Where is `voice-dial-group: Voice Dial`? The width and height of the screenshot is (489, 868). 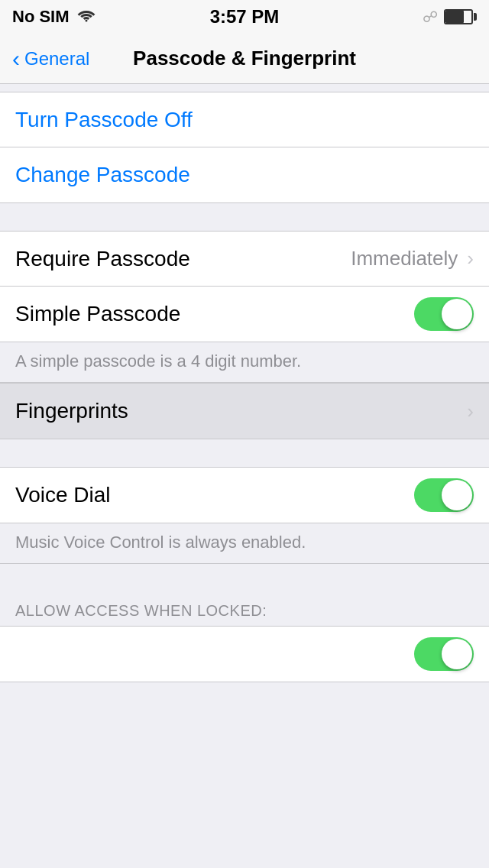
voice-dial-group: Voice Dial is located at coordinates (244, 495).